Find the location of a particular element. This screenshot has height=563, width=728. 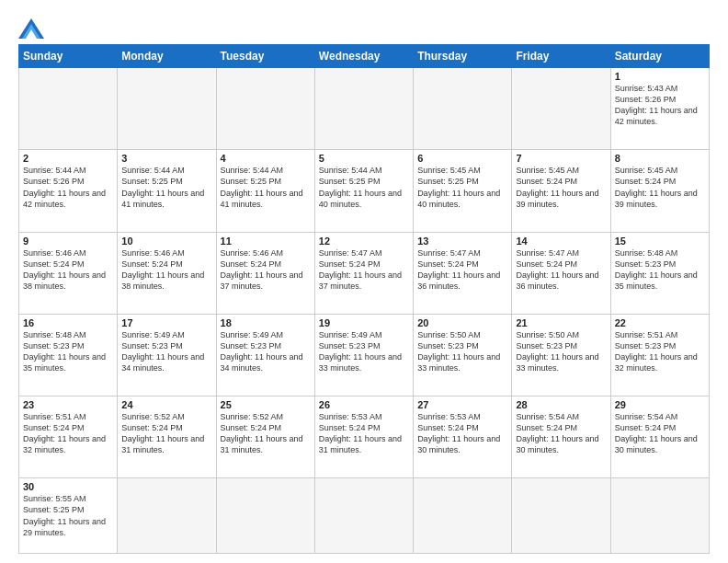

day-number: 21 is located at coordinates (561, 323).